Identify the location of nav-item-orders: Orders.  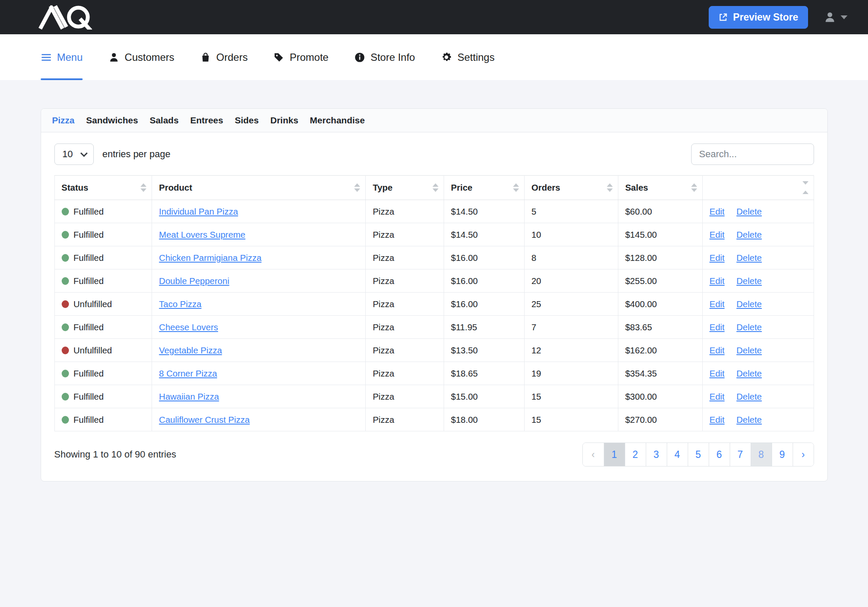
(224, 57).